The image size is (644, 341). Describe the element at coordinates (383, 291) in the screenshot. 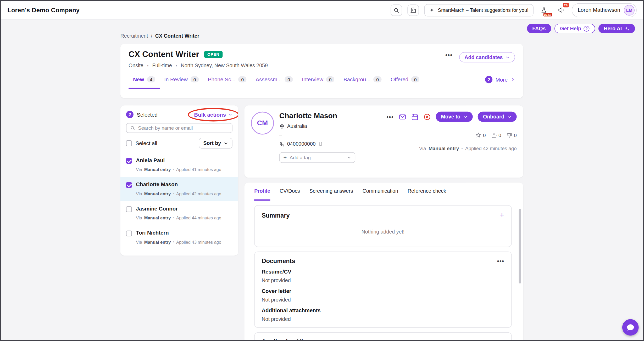

I see `document-label: Cover letter` at that location.